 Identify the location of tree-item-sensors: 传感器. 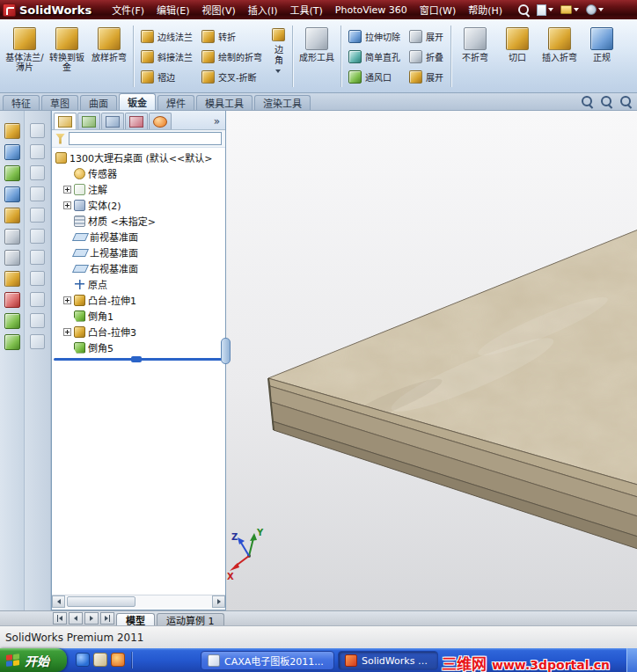
(139, 173).